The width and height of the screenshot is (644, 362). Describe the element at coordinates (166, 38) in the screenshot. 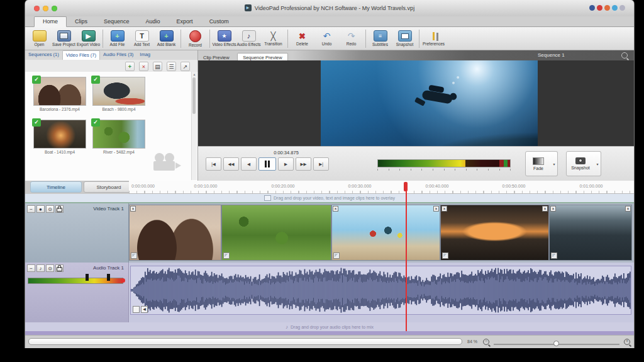

I see `add-blank-button: +Add Blank` at that location.